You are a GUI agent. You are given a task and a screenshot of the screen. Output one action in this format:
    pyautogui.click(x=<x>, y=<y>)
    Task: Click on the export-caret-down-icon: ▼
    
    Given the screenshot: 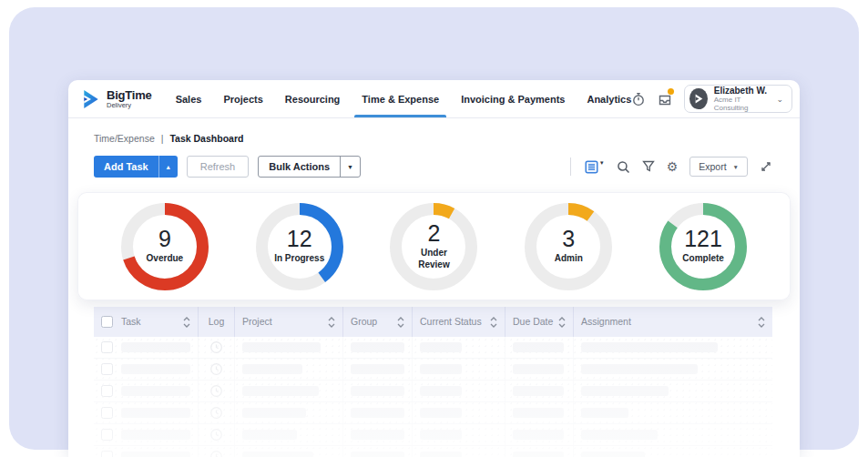 What is the action you would take?
    pyautogui.click(x=736, y=168)
    